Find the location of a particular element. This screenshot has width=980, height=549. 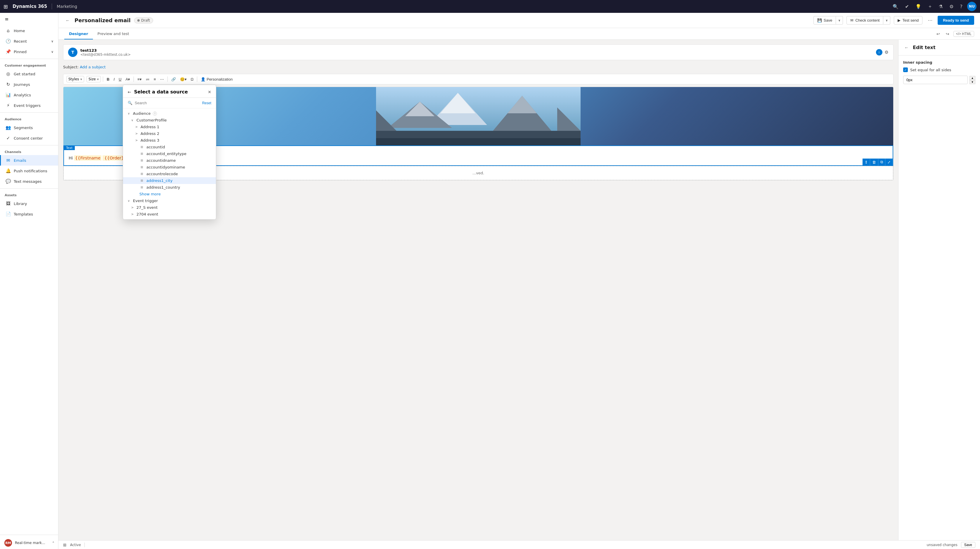

tree-item-address3: > Address 3 is located at coordinates (170, 140).